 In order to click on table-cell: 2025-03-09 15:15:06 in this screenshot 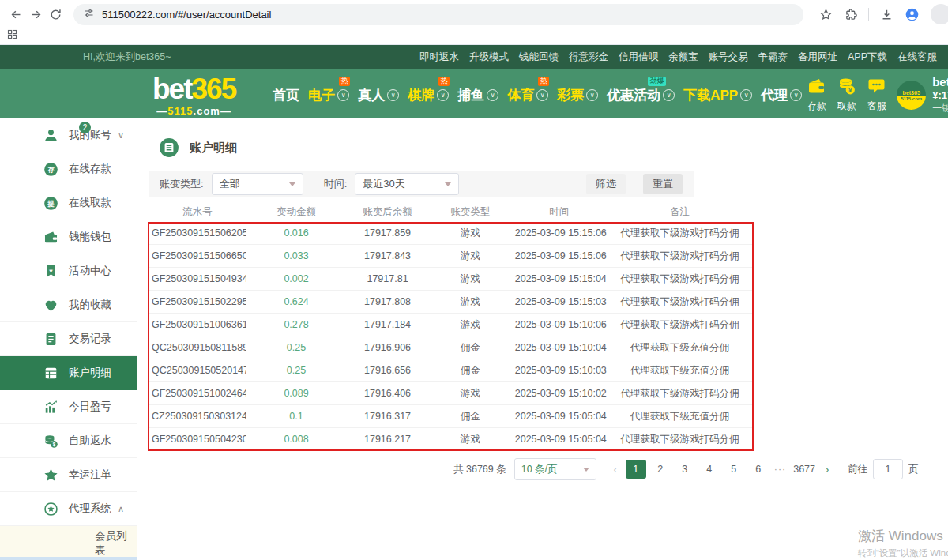, I will do `click(559, 233)`.